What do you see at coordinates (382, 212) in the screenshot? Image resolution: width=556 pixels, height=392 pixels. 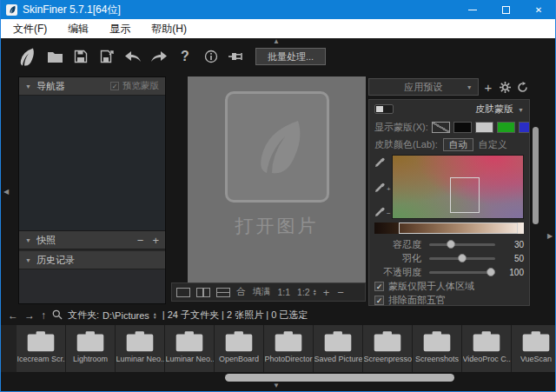 I see `eyedropper-subtract-button: −` at bounding box center [382, 212].